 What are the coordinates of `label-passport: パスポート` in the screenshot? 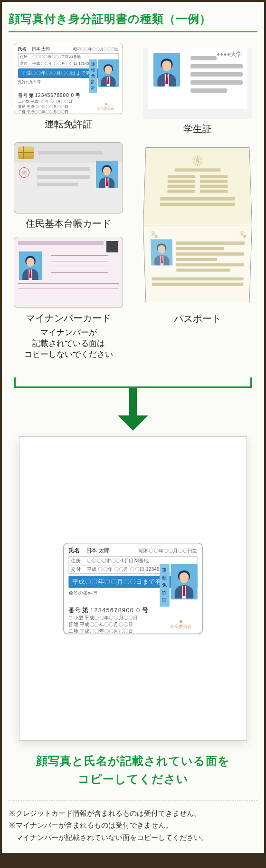 It's located at (198, 318).